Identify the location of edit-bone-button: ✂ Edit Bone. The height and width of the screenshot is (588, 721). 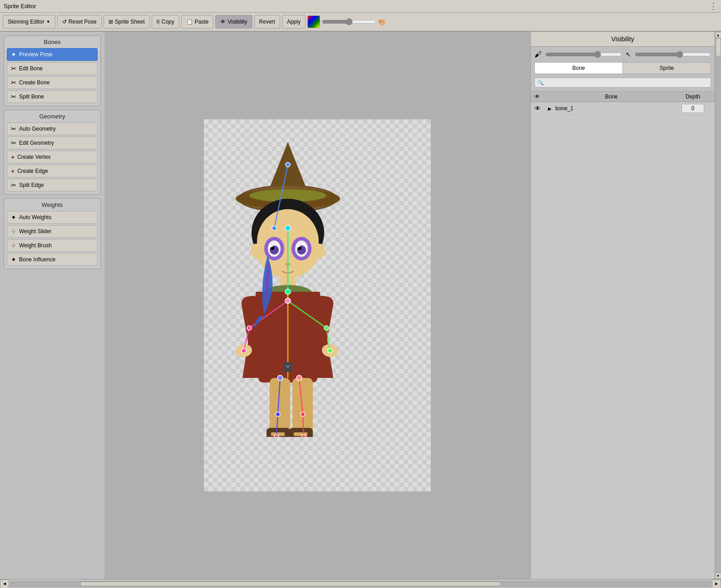
(52, 69).